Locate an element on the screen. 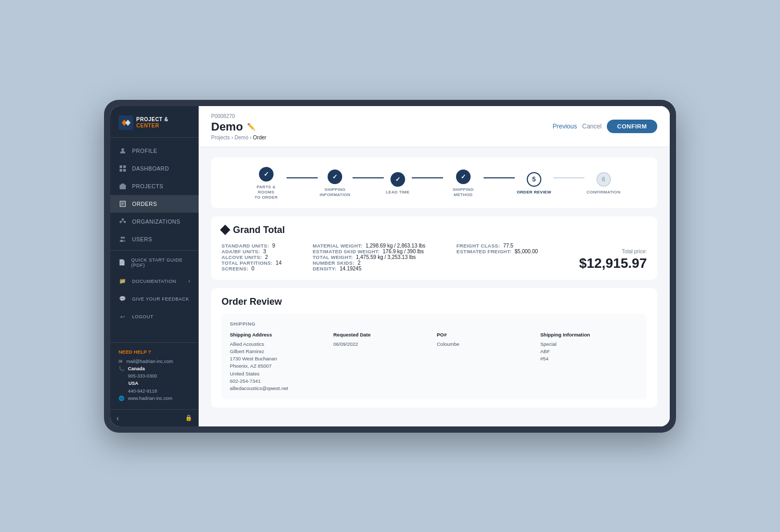 This screenshot has height=532, width=780. requested-date-header: Requested Date is located at coordinates (383, 335).